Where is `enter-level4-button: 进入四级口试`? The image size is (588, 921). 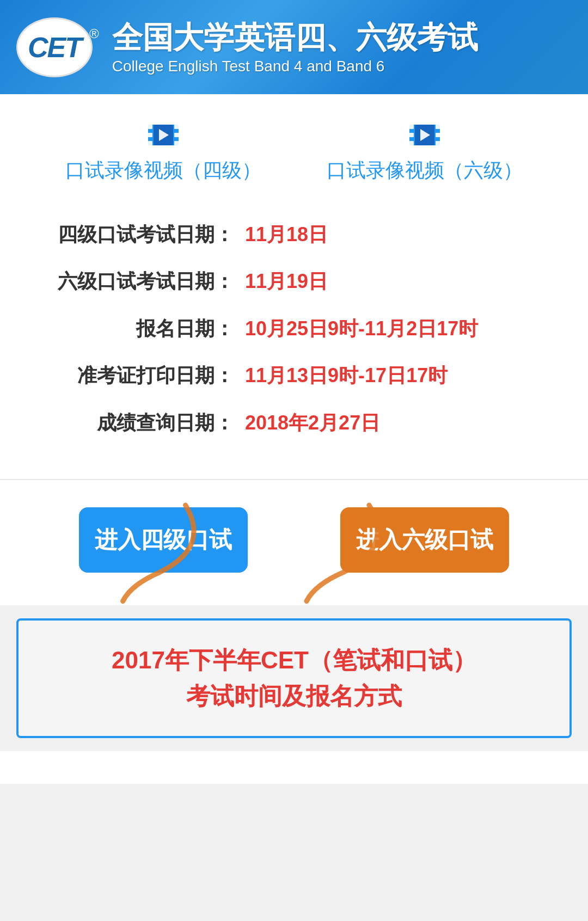 enter-level4-button: 进入四级口试 is located at coordinates (163, 540).